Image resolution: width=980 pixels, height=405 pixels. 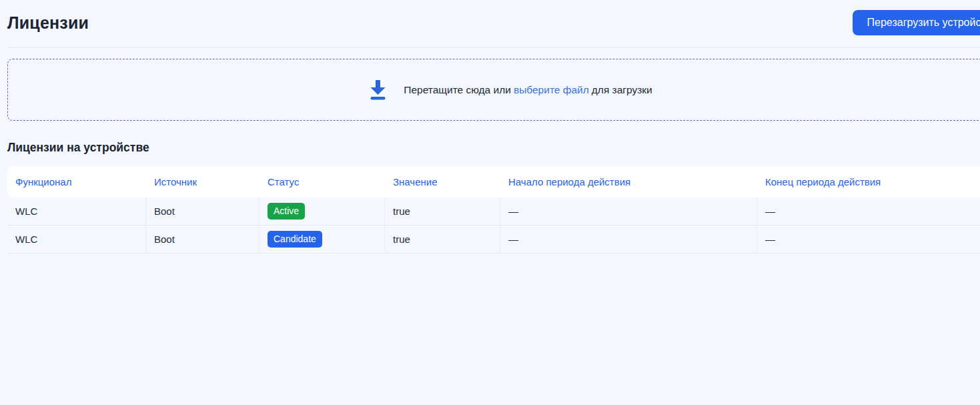 I want to click on header-divider, so click(x=494, y=48).